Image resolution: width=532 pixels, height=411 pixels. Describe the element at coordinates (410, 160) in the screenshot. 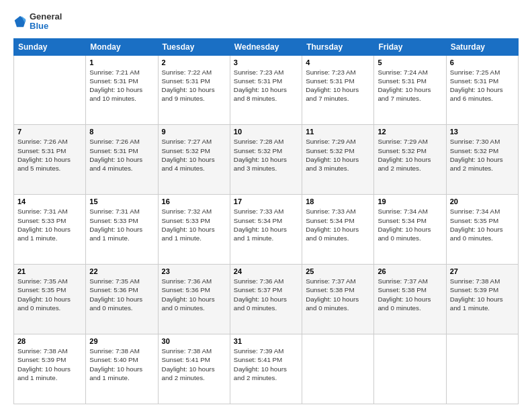

I see `table-row: 12Sunrise: 7:29 AM Sunset: 5:32 PM Dayli…` at that location.